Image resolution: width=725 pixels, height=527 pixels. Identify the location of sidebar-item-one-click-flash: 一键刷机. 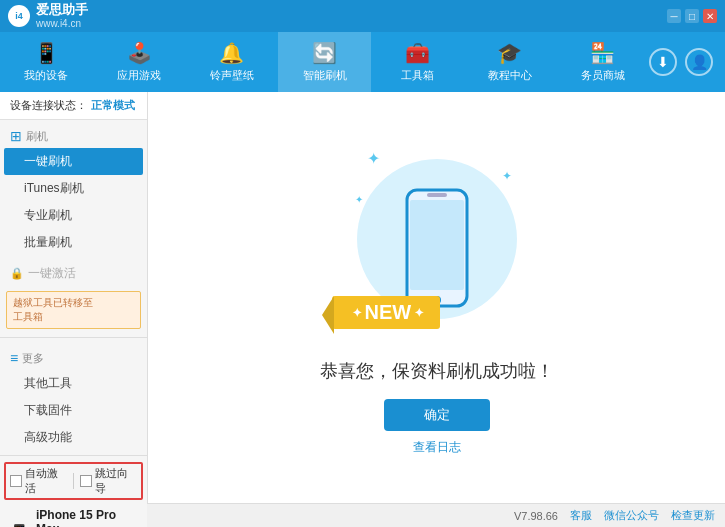
(74, 162).